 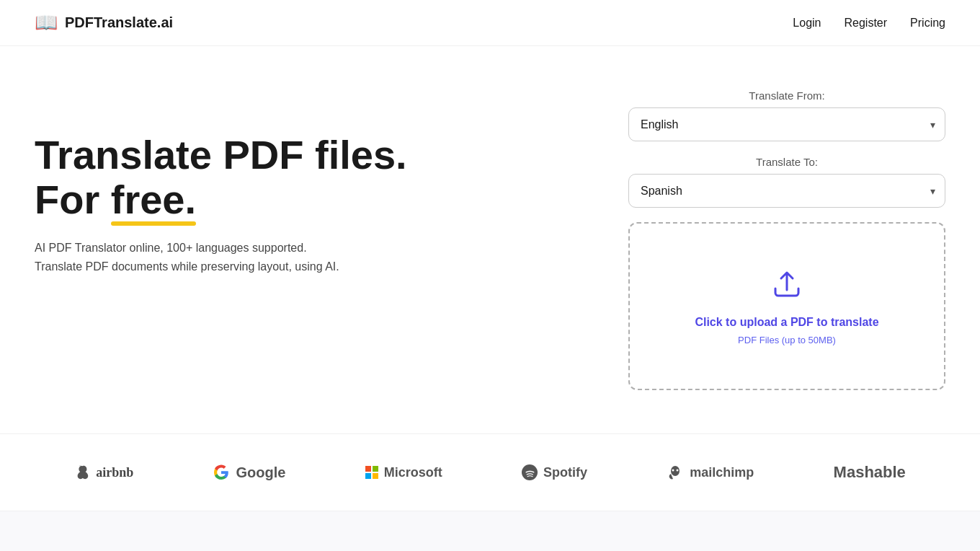 I want to click on mashable-label: Mashable, so click(x=870, y=472).